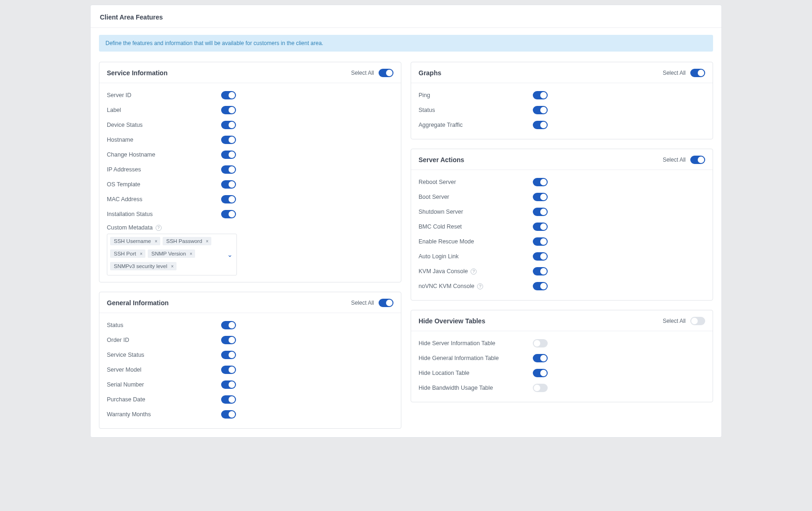 The image size is (812, 511). I want to click on panel-header: General Information Select All, so click(250, 303).